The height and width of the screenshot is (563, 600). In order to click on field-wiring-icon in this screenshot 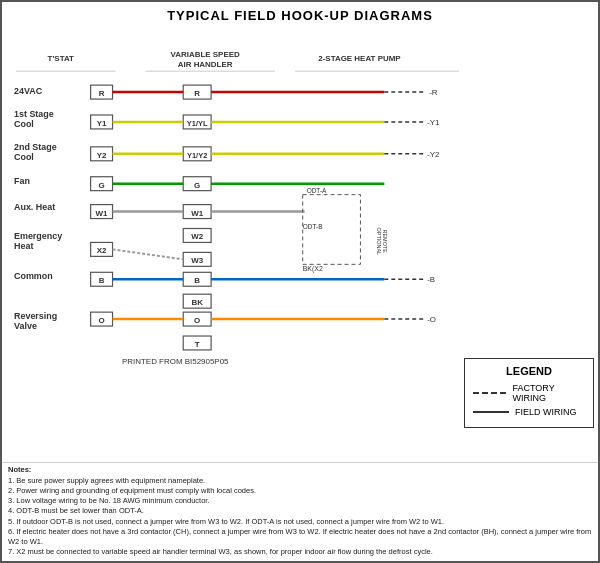, I will do `click(491, 412)`.